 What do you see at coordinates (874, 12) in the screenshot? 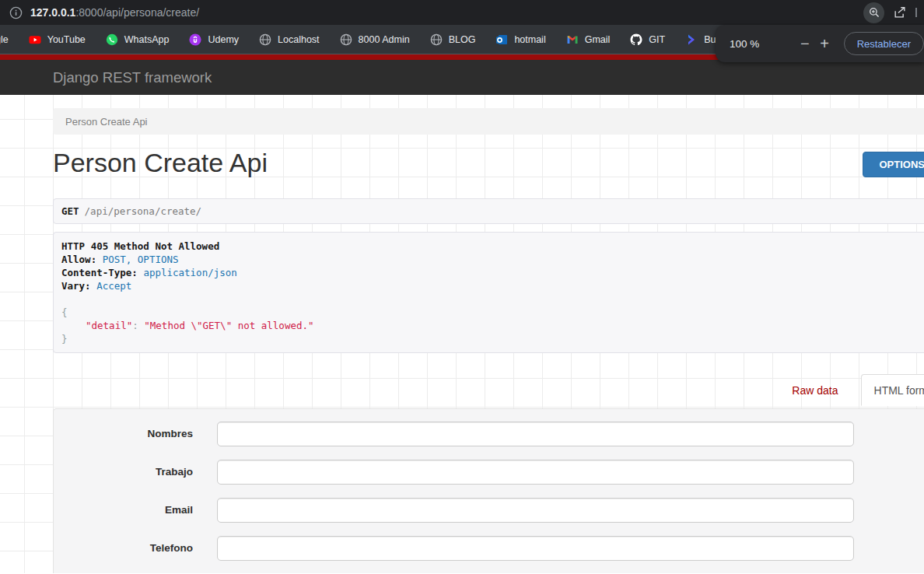
I see `magnifier-plus-icon` at bounding box center [874, 12].